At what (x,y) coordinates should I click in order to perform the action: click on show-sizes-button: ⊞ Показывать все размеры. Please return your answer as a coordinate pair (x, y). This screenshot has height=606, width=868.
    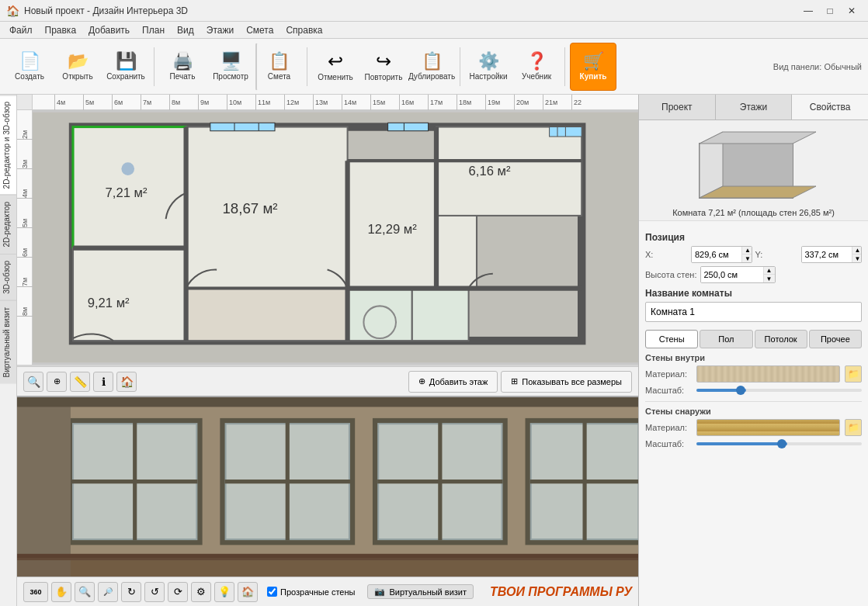
    Looking at the image, I should click on (567, 382).